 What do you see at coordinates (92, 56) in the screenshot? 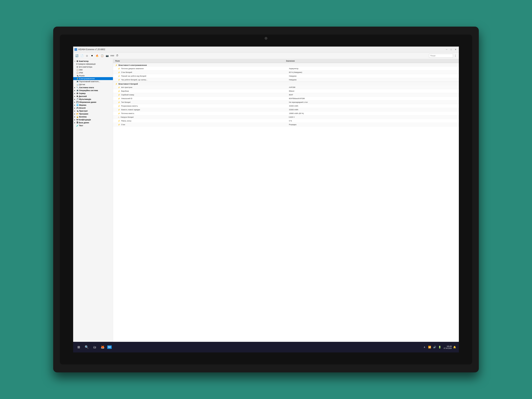
I see `black-button: ■` at bounding box center [92, 56].